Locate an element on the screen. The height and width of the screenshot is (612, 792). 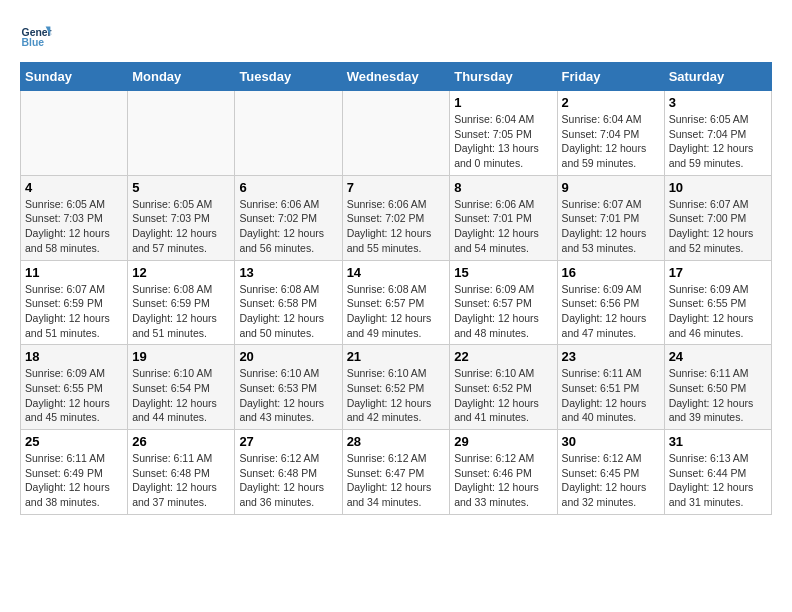
day-number: 16 is located at coordinates (611, 272).